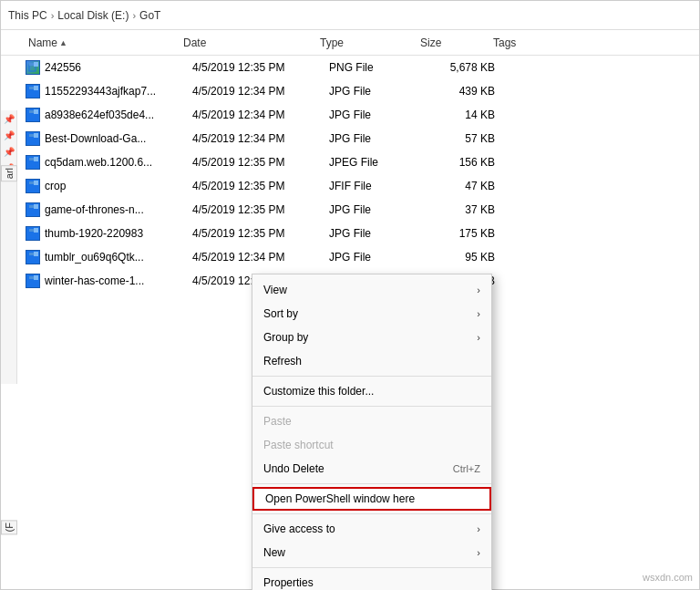 The image size is (700, 590). What do you see at coordinates (372, 314) in the screenshot?
I see `menu-item-sort-by: Sort by›` at bounding box center [372, 314].